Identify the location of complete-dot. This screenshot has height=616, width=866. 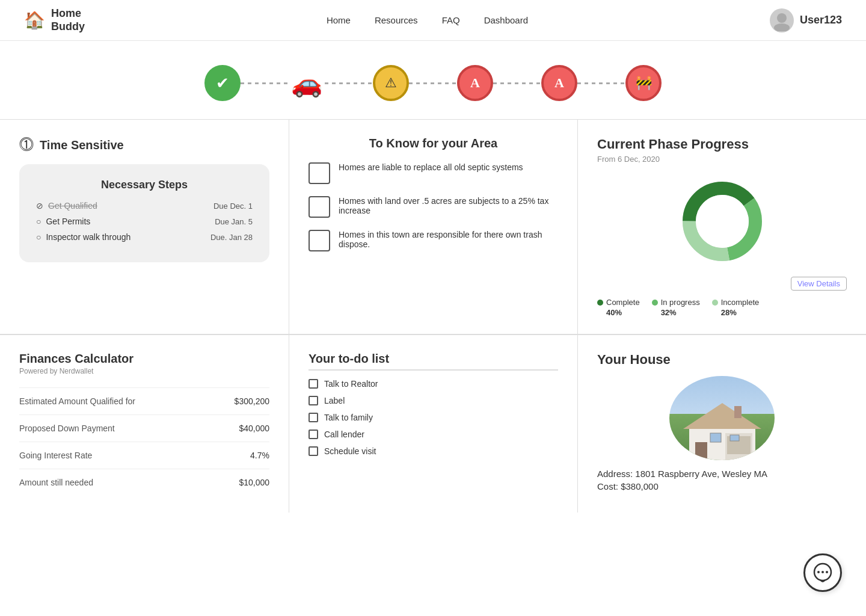
(600, 303).